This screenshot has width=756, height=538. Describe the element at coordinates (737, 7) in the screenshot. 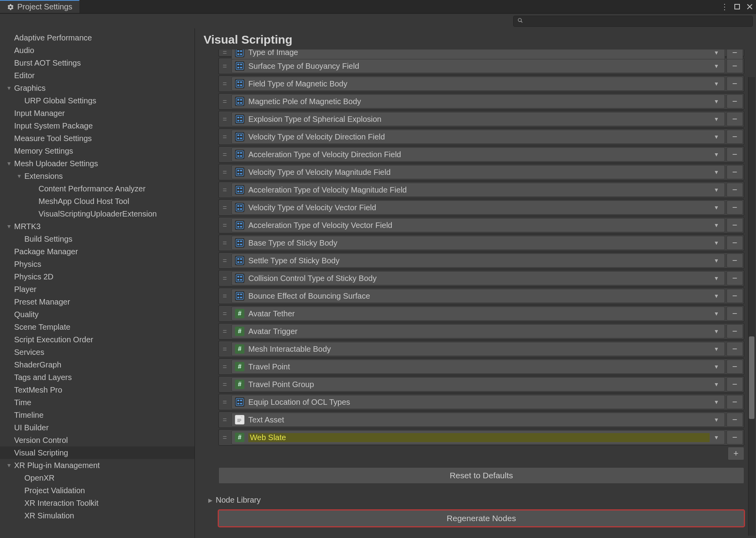

I see `maximize-icon` at that location.